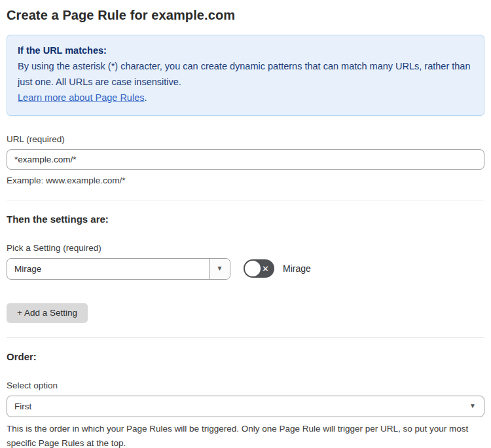 The width and height of the screenshot is (491, 448). Describe the element at coordinates (259, 269) in the screenshot. I see `mirage-toggle: ✕` at that location.